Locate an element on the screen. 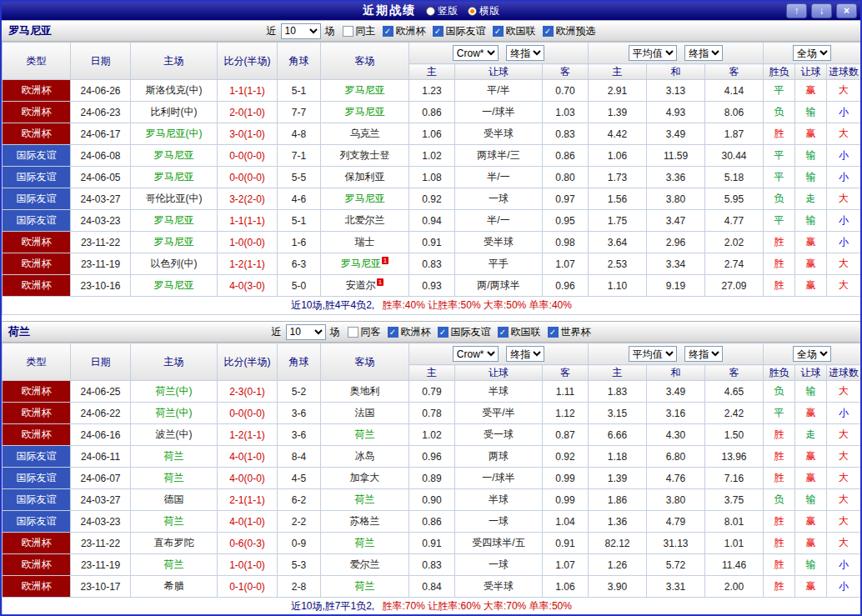 The width and height of the screenshot is (862, 616). avg-draw-odds: 3.80 is located at coordinates (676, 199).